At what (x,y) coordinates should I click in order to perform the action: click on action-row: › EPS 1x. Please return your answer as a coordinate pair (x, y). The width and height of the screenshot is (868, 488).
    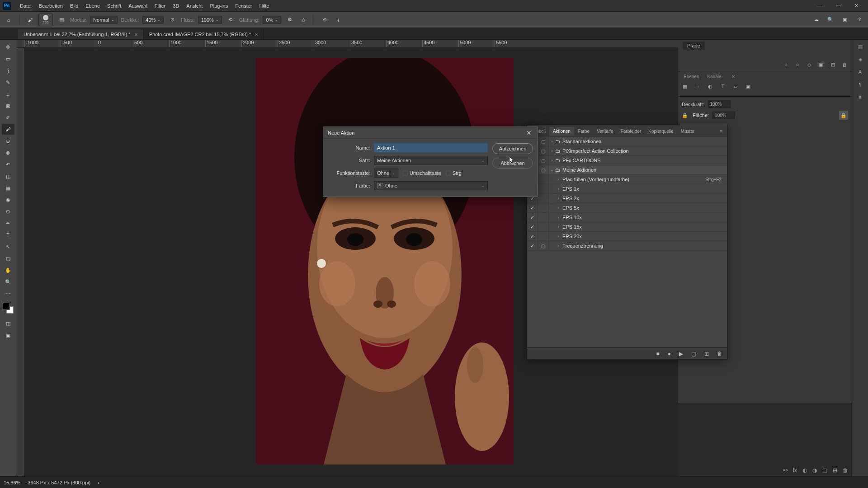
    Looking at the image, I should click on (627, 189).